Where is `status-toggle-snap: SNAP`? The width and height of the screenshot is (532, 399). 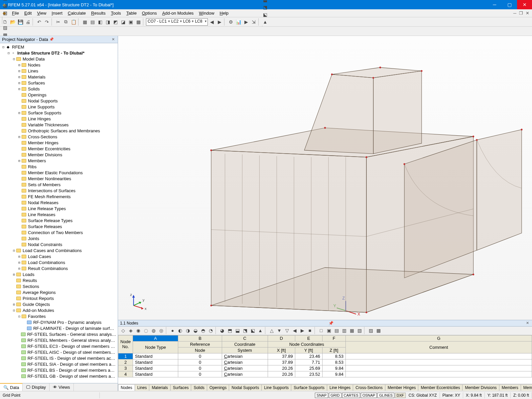
status-toggle-snap: SNAP is located at coordinates (322, 395).